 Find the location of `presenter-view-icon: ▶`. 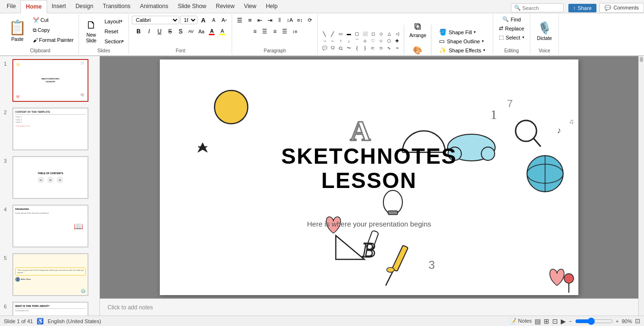

presenter-view-icon: ▶ is located at coordinates (563, 321).